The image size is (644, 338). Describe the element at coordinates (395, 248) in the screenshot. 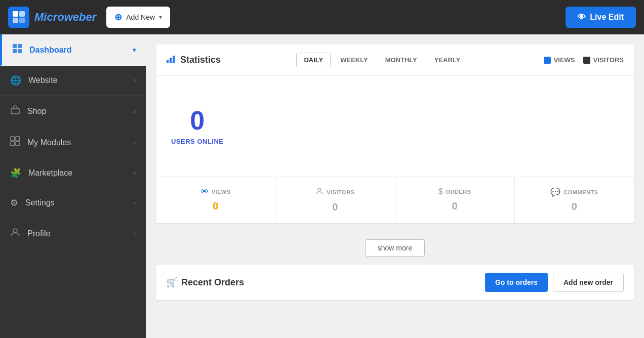

I see `show-more-button: show more` at that location.